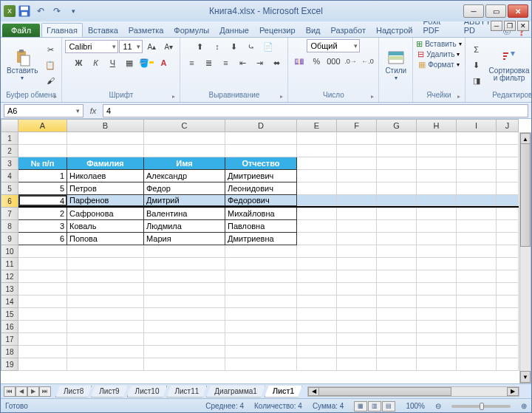  Describe the element at coordinates (262, 176) in the screenshot. I see `cell-D4: Дмитриевич` at that location.